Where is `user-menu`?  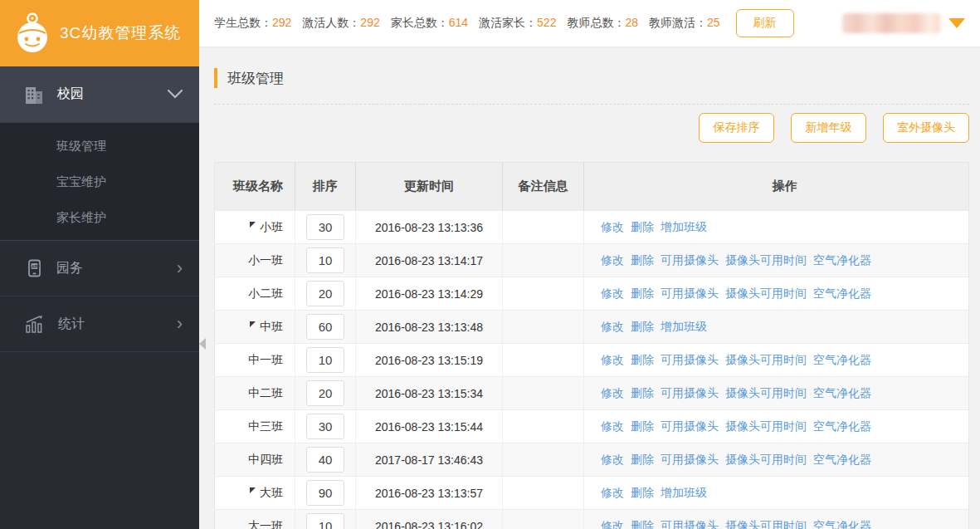
user-menu is located at coordinates (904, 23).